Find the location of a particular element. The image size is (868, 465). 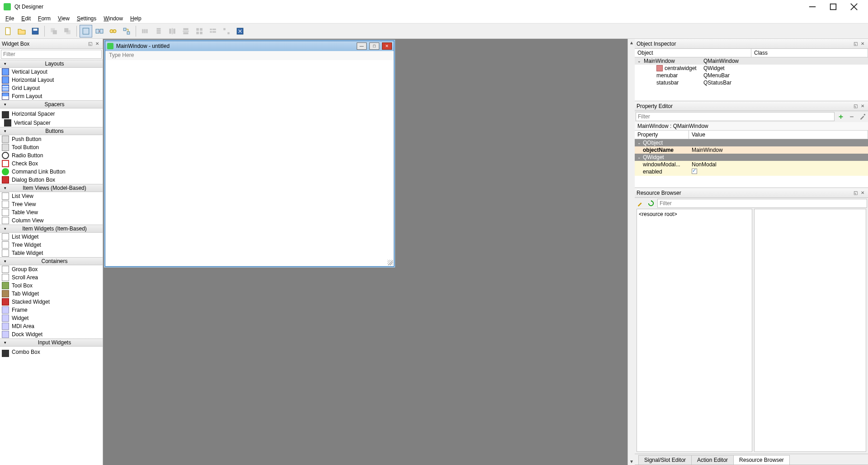

property-group-header: ⌄QWidget is located at coordinates (751, 157).